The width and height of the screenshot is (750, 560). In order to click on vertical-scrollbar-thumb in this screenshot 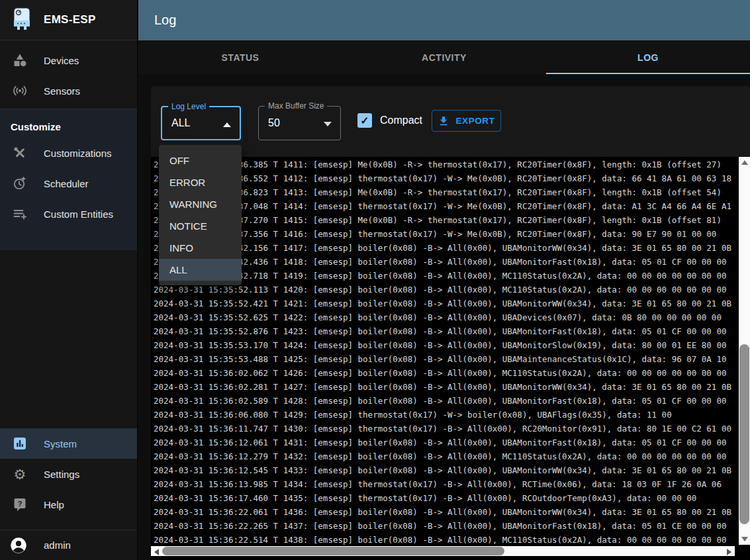, I will do `click(744, 434)`.